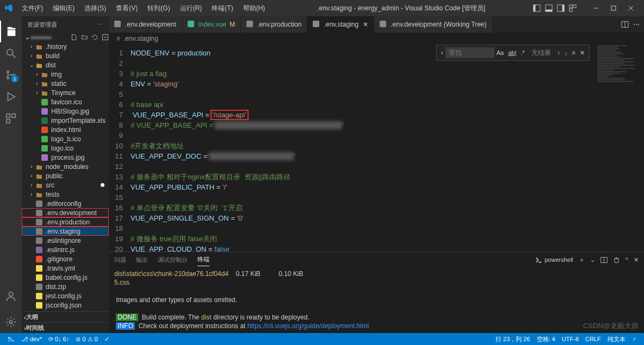 The image size is (644, 345). Describe the element at coordinates (65, 65) in the screenshot. I see `tree-item: ⌄dist` at that location.